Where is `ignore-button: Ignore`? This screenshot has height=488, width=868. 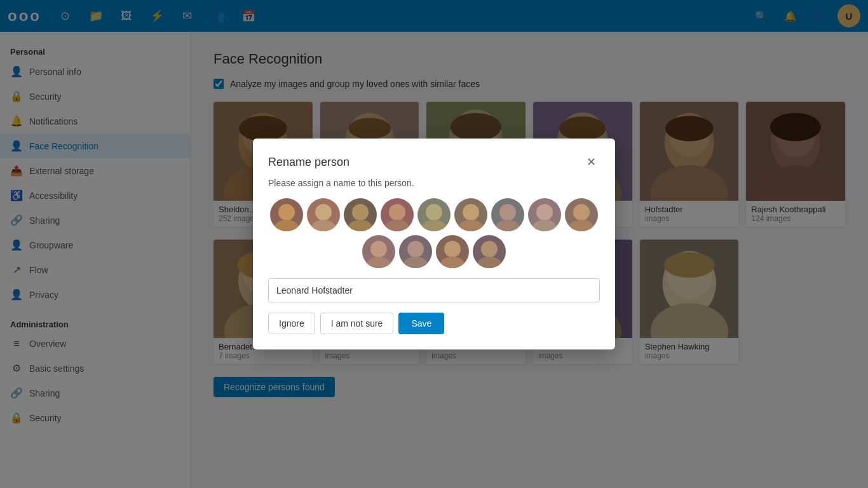
ignore-button: Ignore is located at coordinates (292, 323).